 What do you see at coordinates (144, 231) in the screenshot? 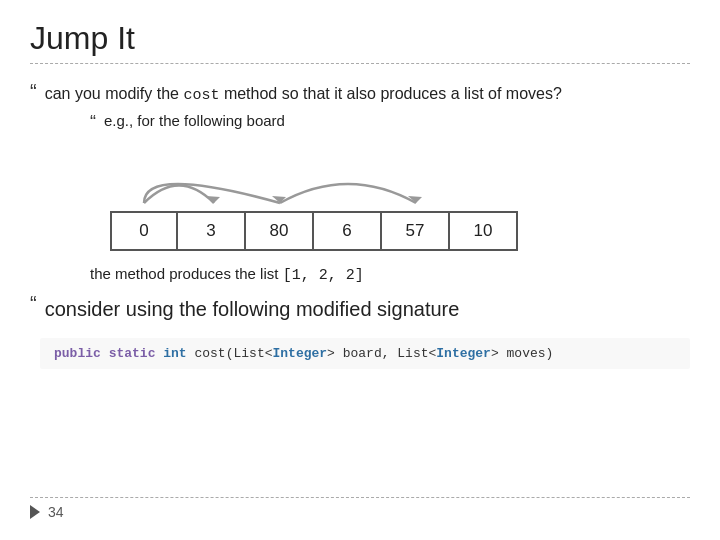
I see `array-cell-0: 0` at bounding box center [144, 231].